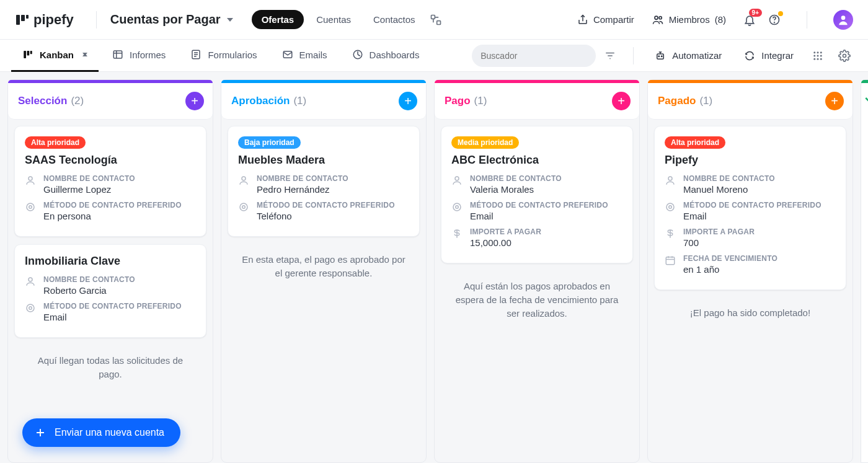 This screenshot has height=463, width=868. Describe the element at coordinates (232, 55) in the screenshot. I see `tab-formularios-label: Formularios` at that location.